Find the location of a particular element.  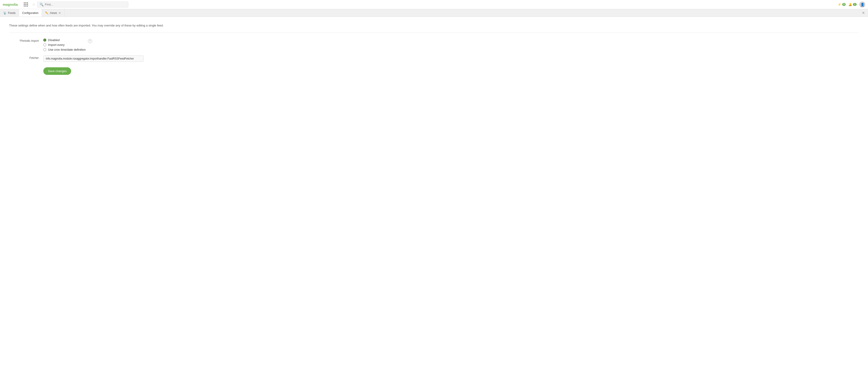

radio-import-every is located at coordinates (45, 45).